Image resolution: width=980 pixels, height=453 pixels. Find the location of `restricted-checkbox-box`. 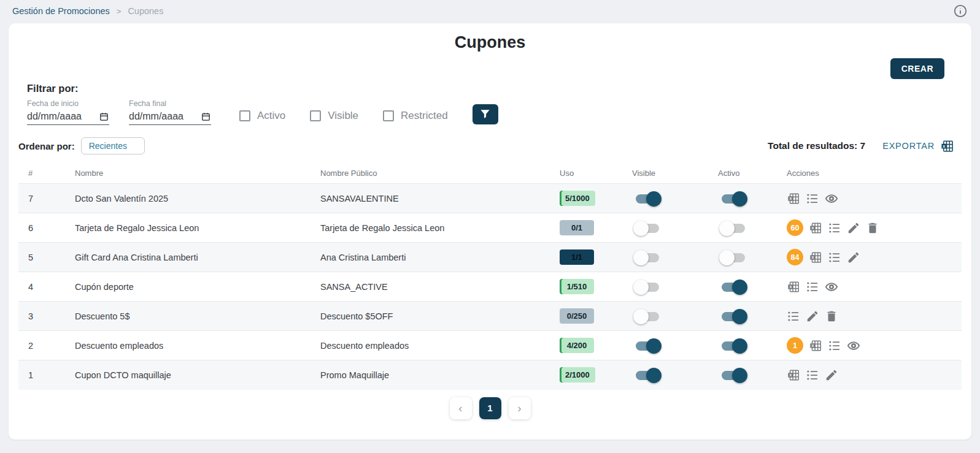

restricted-checkbox-box is located at coordinates (388, 116).